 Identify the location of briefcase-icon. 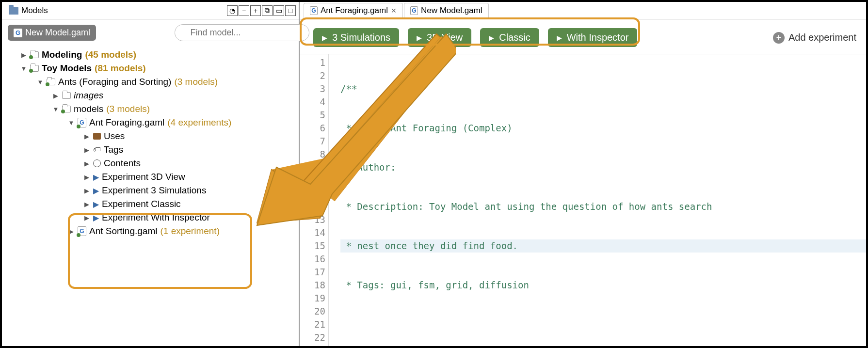
(97, 136).